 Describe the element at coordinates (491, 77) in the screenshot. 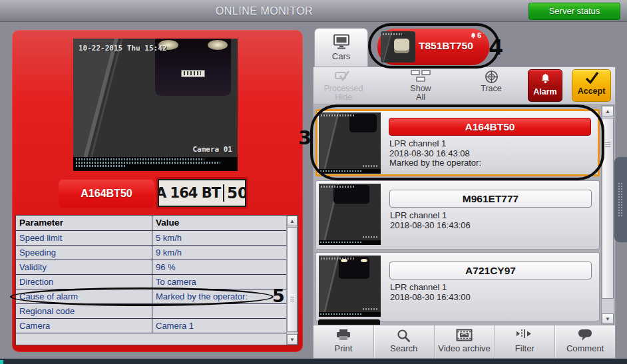

I see `trace-target-icon` at that location.